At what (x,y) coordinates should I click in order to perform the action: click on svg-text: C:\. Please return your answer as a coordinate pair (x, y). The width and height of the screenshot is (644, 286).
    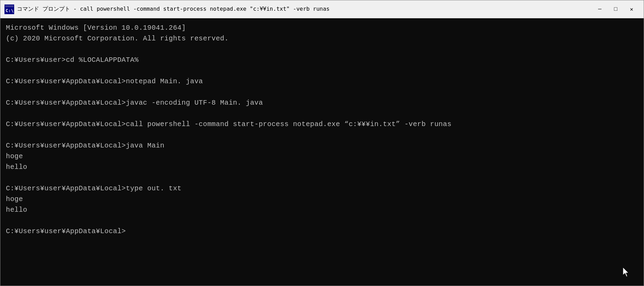
    Looking at the image, I should click on (10, 10).